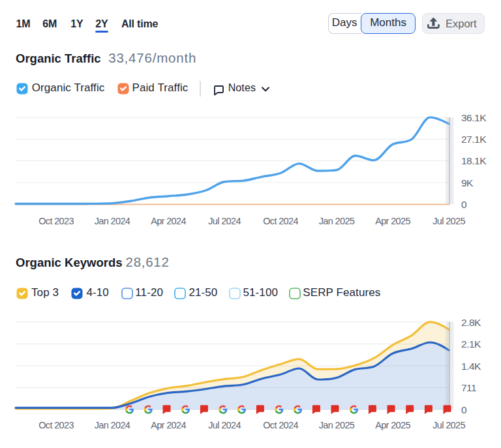 Image resolution: width=501 pixels, height=448 pixels. What do you see at coordinates (467, 183) in the screenshot?
I see `svg-text: 9K` at bounding box center [467, 183].